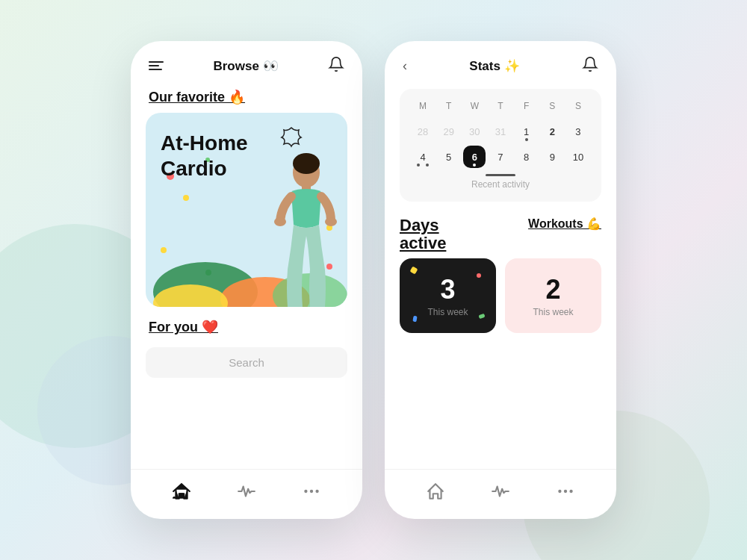  I want to click on calendar-day-labels: M T W T F S S, so click(500, 106).